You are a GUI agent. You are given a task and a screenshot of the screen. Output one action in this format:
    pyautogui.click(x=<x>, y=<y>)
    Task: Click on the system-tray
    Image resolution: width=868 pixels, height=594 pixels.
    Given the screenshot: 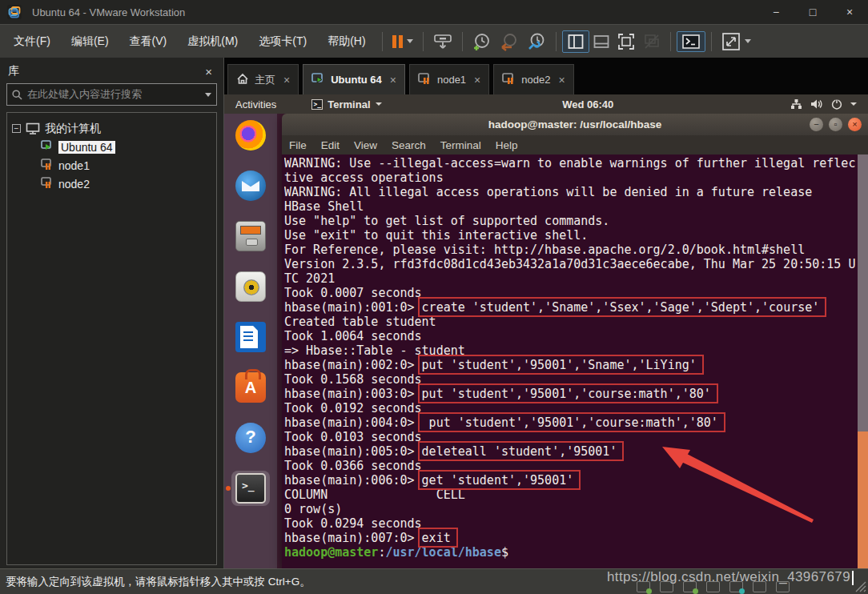 What is the action you would take?
    pyautogui.click(x=823, y=104)
    